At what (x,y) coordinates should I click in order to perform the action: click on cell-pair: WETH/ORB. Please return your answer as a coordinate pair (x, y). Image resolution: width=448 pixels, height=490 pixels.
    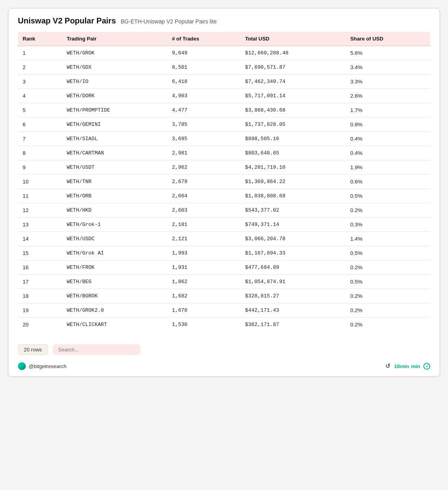
    Looking at the image, I should click on (114, 196).